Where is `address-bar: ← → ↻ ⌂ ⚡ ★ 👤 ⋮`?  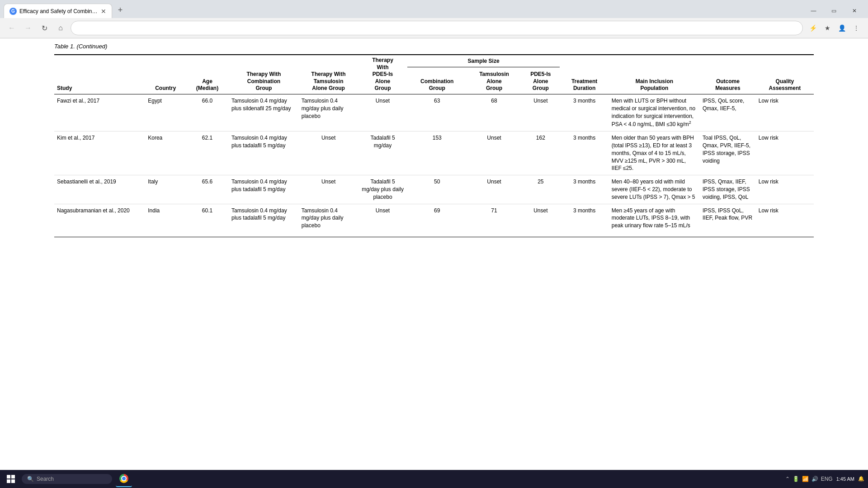 address-bar: ← → ↻ ⌂ ⚡ ★ 👤 ⋮ is located at coordinates (434, 28).